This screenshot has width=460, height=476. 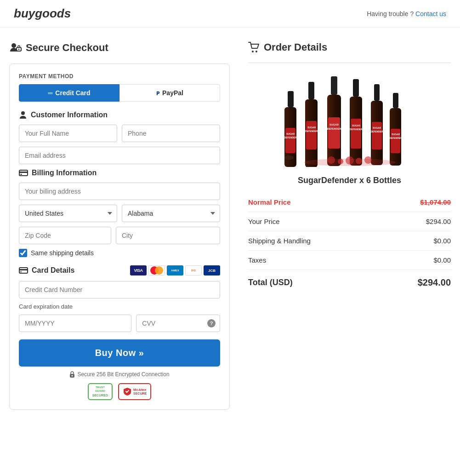 I want to click on credit-card-tab: ═ Credit Card, so click(x=69, y=93).